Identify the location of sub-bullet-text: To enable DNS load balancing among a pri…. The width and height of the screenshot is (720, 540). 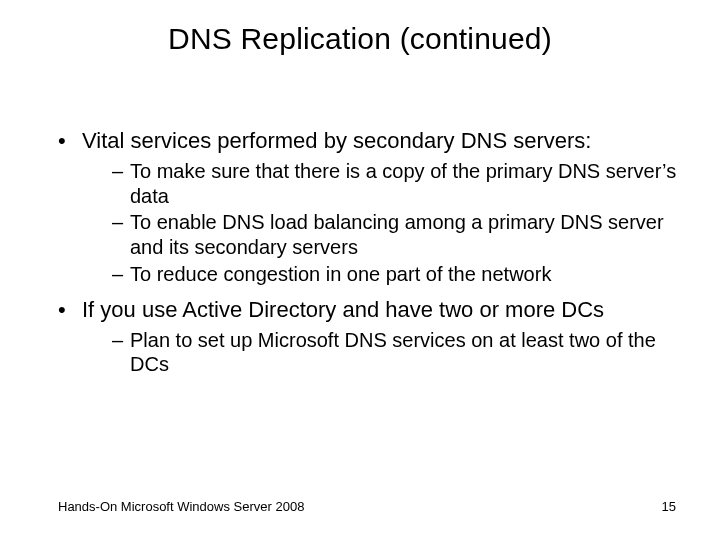
(397, 234).